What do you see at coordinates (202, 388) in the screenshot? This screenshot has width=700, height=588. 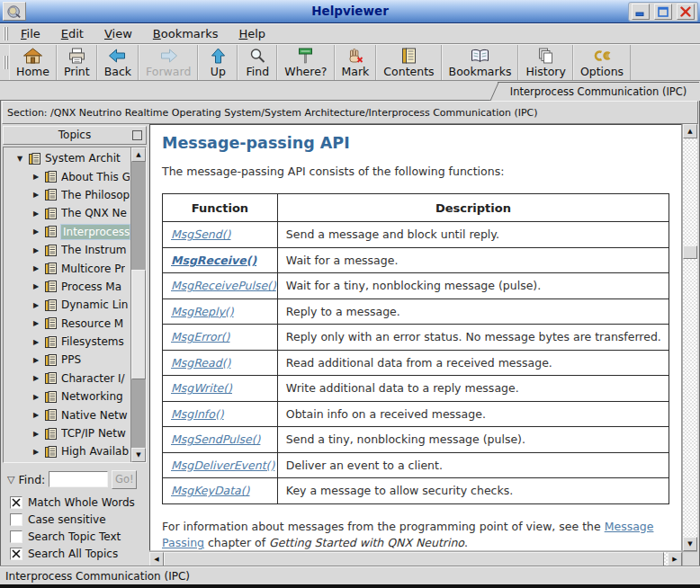 I see `function-link: MsgWrite()` at bounding box center [202, 388].